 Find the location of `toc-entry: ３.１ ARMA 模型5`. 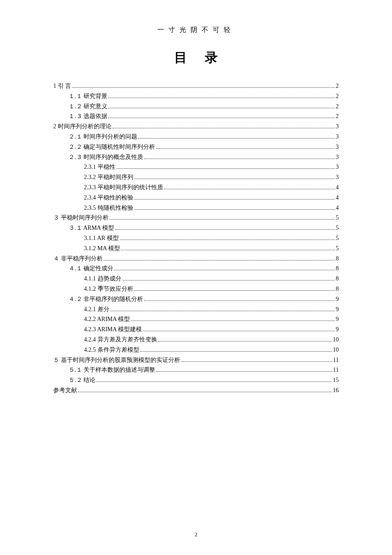

toc-entry: ３.１ ARMA 模型5 is located at coordinates (196, 228).